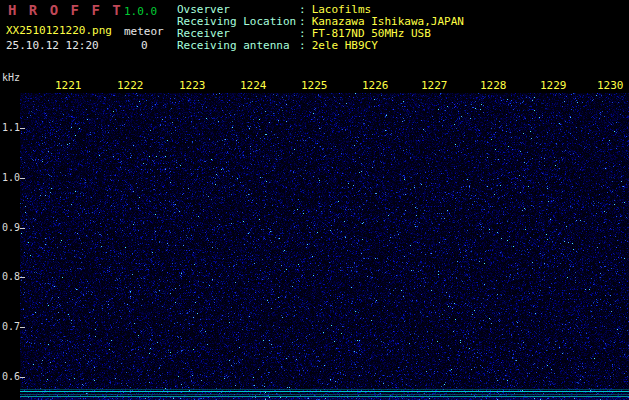 The image size is (629, 400). What do you see at coordinates (11, 128) in the screenshot?
I see `y-tick-label: 1.1` at bounding box center [11, 128].